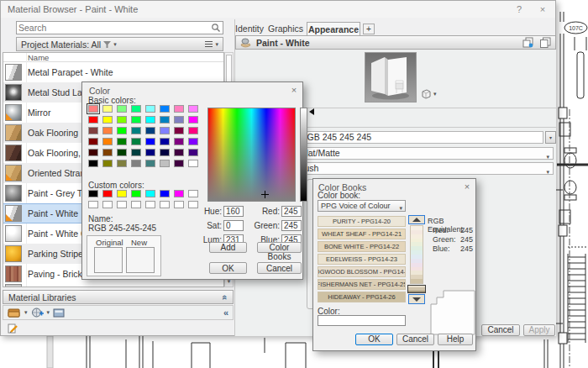 The image size is (588, 368). Describe the element at coordinates (361, 272) in the screenshot. I see `color-book-entry: DOGWOOD BLOSSOM - PPG14-24` at that location.